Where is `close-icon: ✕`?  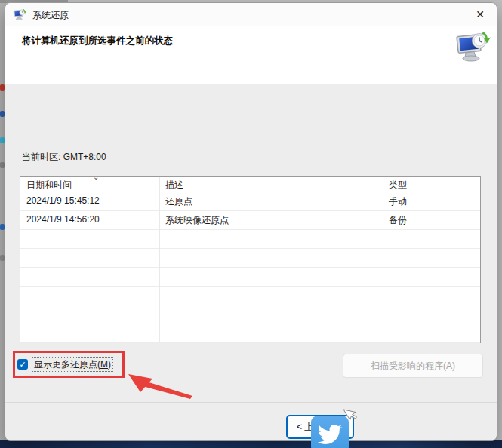 close-icon: ✕ is located at coordinates (480, 14).